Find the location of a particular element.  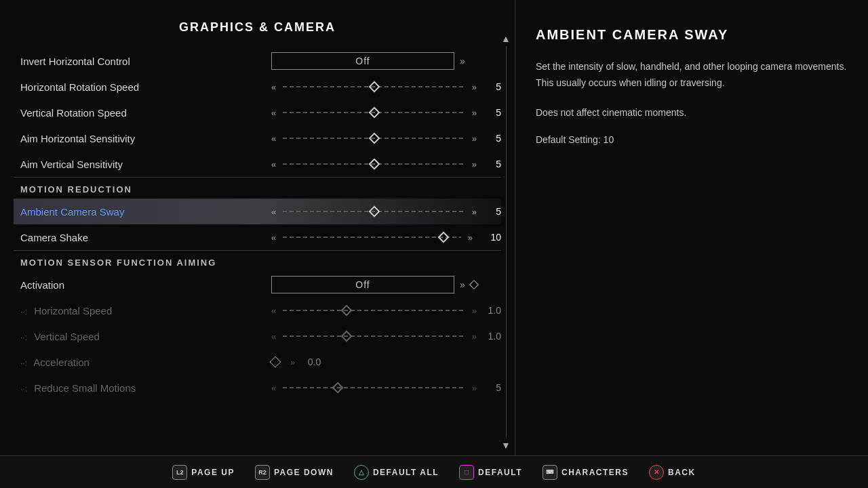

control-aim-vert: « » 5 is located at coordinates (387, 164).